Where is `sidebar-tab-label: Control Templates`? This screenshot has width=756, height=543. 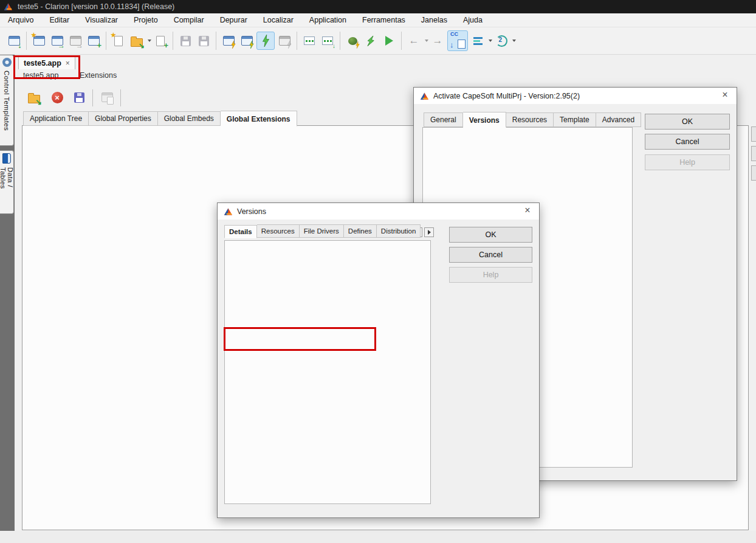 sidebar-tab-label: Control Templates is located at coordinates (7, 101).